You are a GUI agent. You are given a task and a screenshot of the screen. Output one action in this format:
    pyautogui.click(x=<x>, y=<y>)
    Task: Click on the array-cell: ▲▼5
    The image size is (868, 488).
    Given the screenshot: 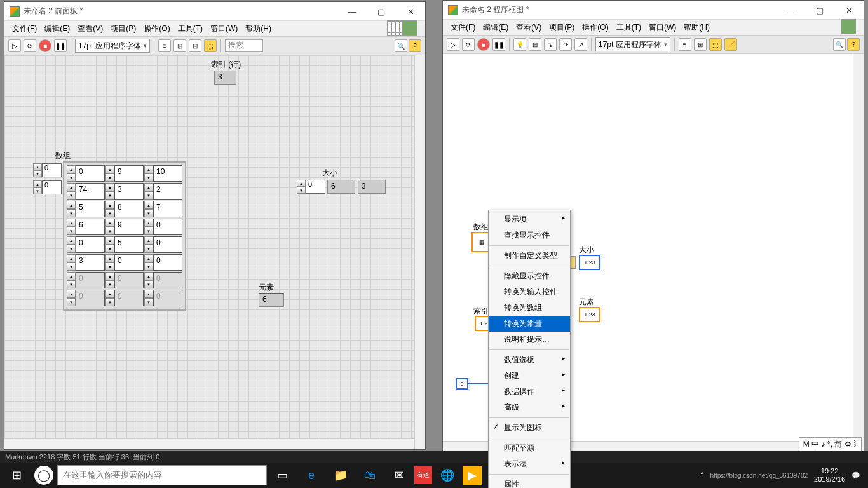 What is the action you would take?
    pyautogui.click(x=86, y=209)
    